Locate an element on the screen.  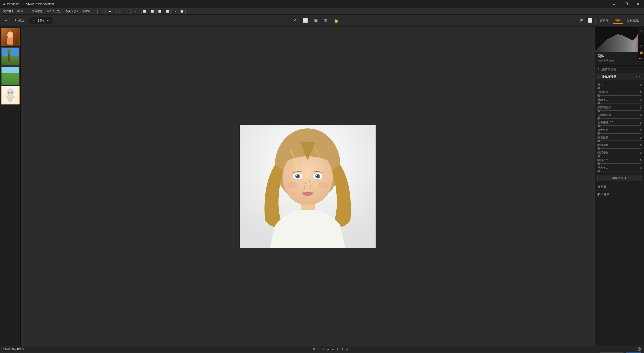
bottom-right-controls: 🗑 is located at coordinates (639, 349).